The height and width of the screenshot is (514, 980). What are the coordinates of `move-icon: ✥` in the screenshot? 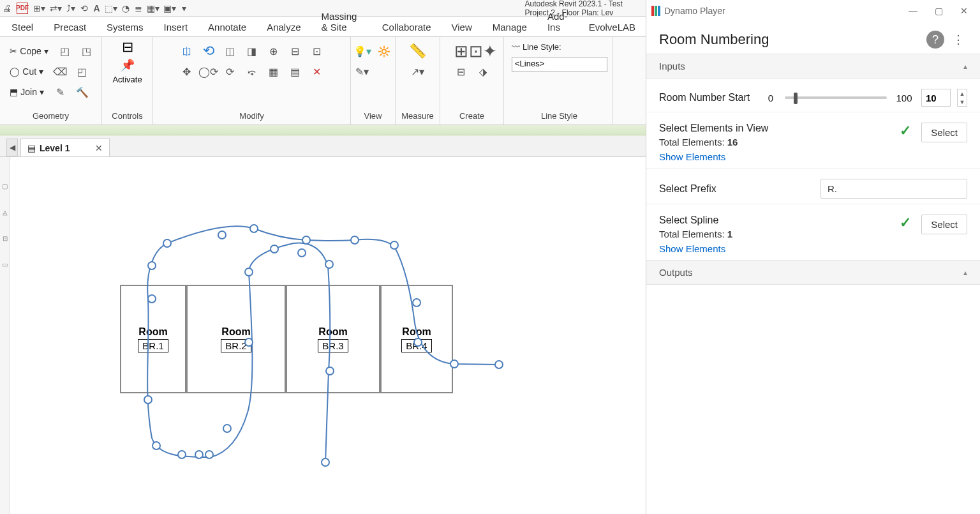 It's located at (187, 72).